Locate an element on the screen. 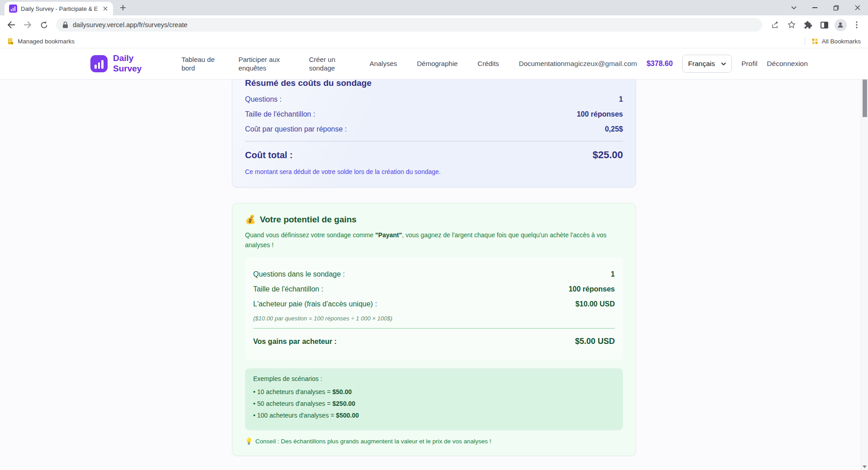 The height and width of the screenshot is (470, 868). cost-row-sample-size: Taille de l'échantillon : 100 réponses is located at coordinates (434, 114).